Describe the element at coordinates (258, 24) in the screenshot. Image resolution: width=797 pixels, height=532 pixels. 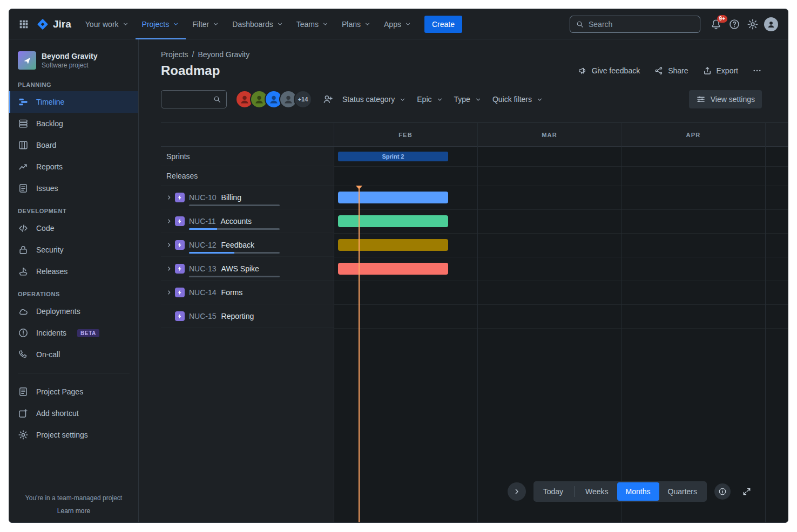
I see `nav-dashboards: Dashboards` at that location.